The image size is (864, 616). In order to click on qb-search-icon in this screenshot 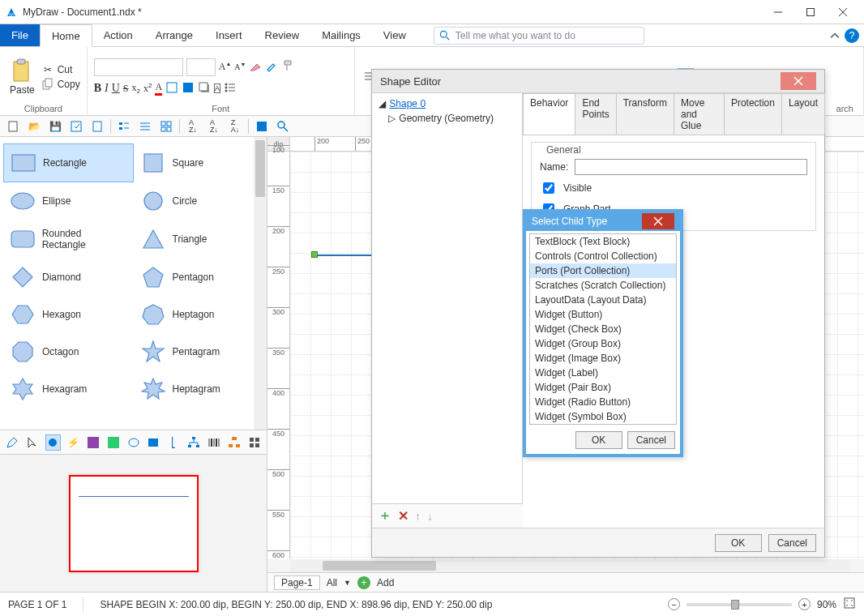, I will do `click(283, 126)`.